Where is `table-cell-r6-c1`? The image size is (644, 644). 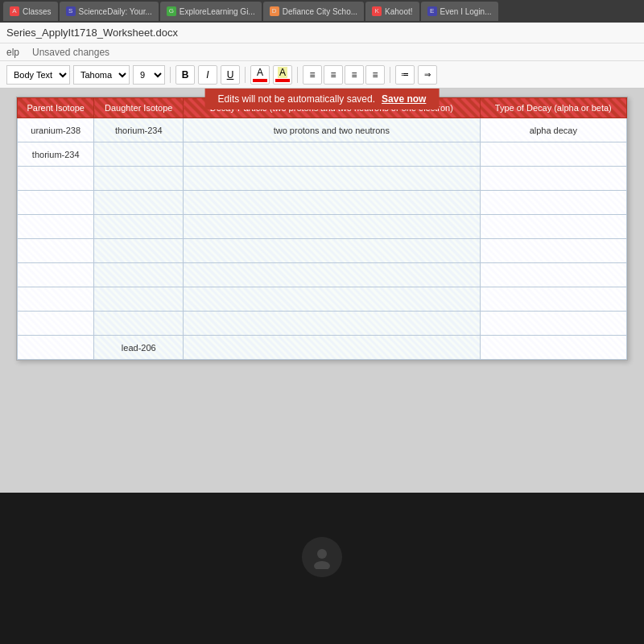 table-cell-r6-c1 is located at coordinates (138, 275).